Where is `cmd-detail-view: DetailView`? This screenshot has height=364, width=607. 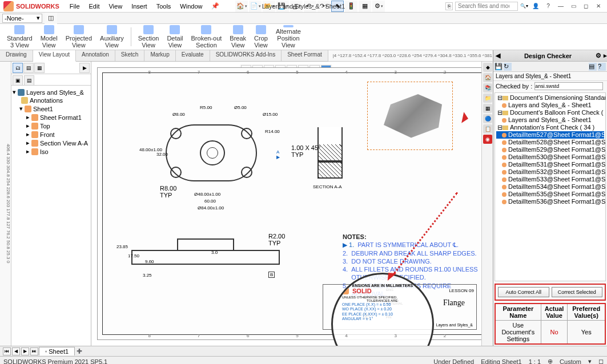
cmd-detail-view: DetailView is located at coordinates (175, 37).